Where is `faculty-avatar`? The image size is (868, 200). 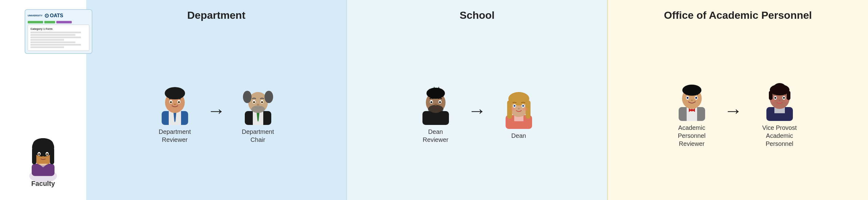
faculty-avatar is located at coordinates (43, 154).